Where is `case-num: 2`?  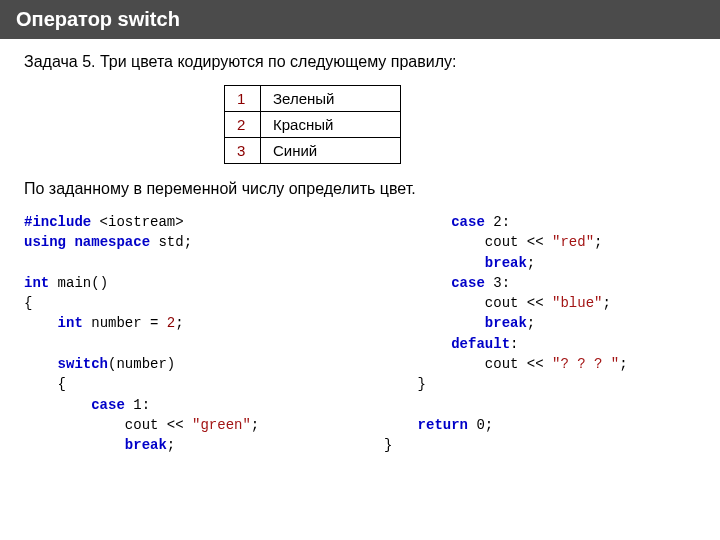
case-num: 2 is located at coordinates (494, 222).